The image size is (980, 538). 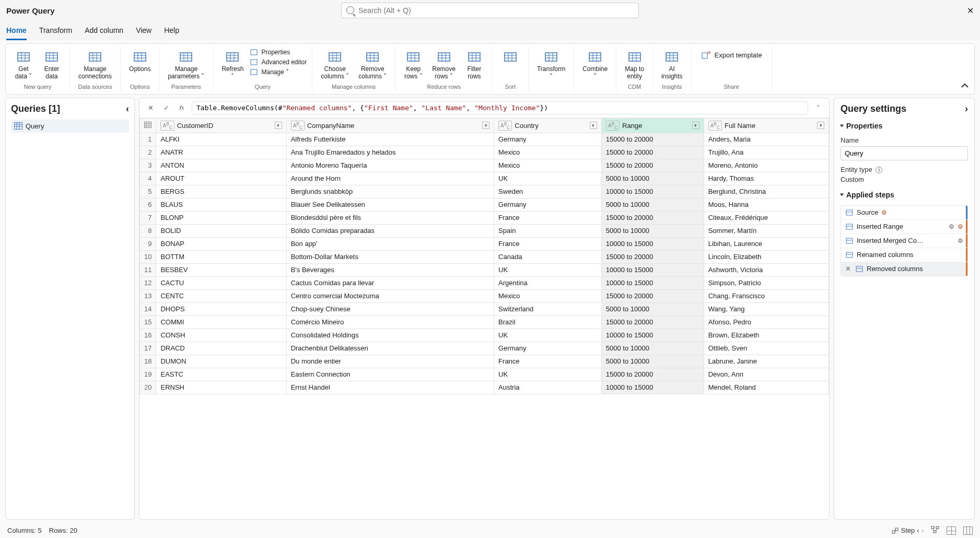 What do you see at coordinates (766, 270) in the screenshot?
I see `cell: Ashworth, Victoria` at bounding box center [766, 270].